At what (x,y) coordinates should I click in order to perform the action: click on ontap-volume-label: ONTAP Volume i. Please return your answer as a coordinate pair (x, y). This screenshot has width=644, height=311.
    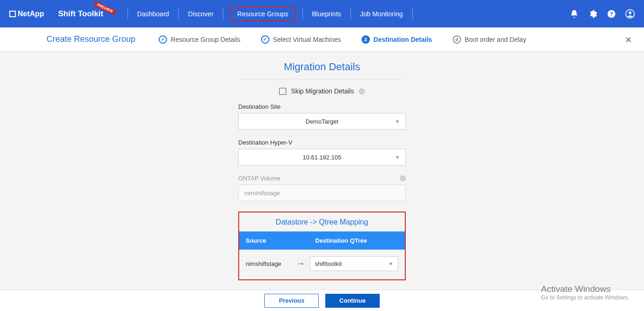
    Looking at the image, I should click on (322, 179).